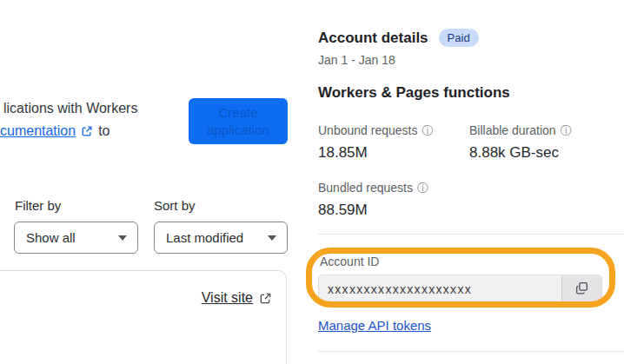 This screenshot has height=364, width=624. Describe the element at coordinates (349, 261) in the screenshot. I see `account-id-label: Account ID` at that location.